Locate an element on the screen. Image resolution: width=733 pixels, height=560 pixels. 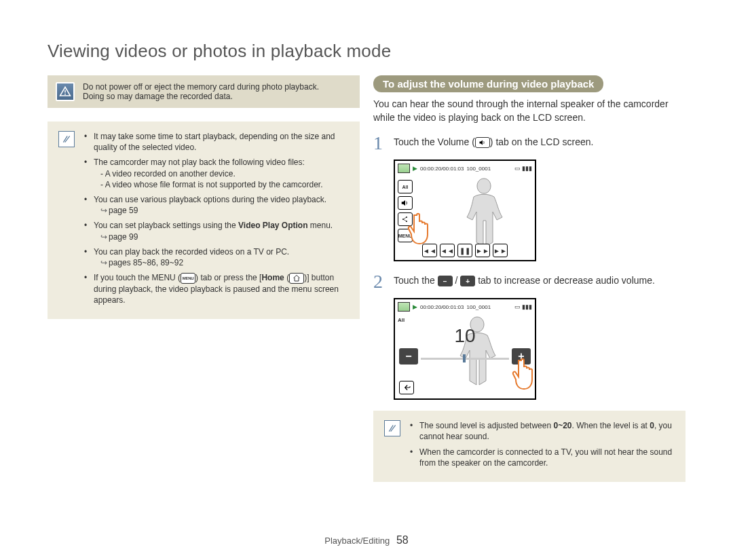
home-icon is located at coordinates (297, 278).